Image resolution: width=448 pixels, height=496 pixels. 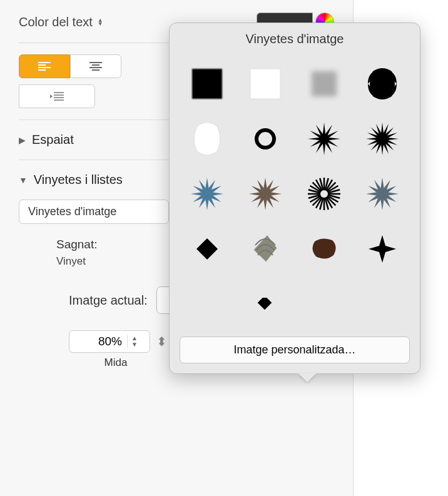 I want to click on bullets-label: Vinyetes i llistes, so click(x=78, y=180).